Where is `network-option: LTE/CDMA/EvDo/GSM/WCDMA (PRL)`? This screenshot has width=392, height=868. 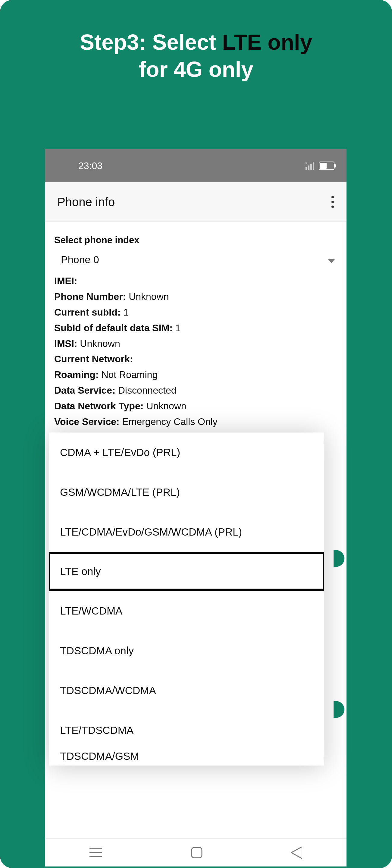
network-option: LTE/CDMA/EvDo/GSM/WCDMA (PRL) is located at coordinates (187, 532).